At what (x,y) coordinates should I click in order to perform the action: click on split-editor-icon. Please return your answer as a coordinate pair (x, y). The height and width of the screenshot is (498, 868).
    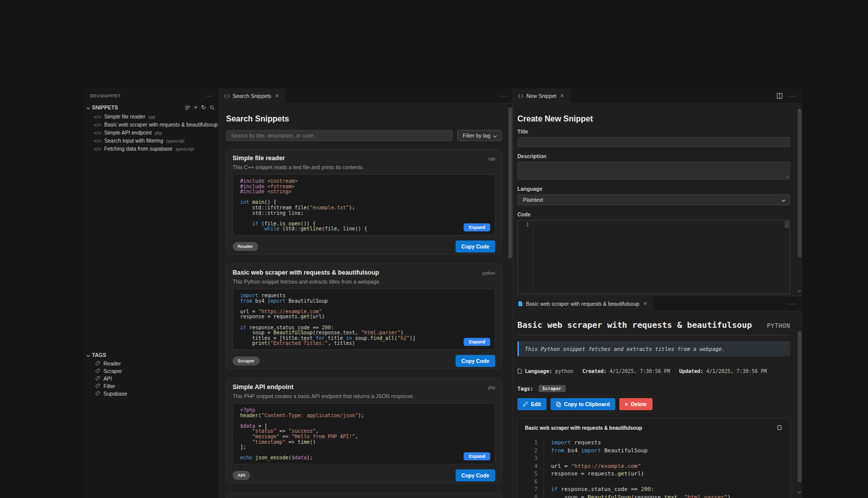
    Looking at the image, I should click on (780, 96).